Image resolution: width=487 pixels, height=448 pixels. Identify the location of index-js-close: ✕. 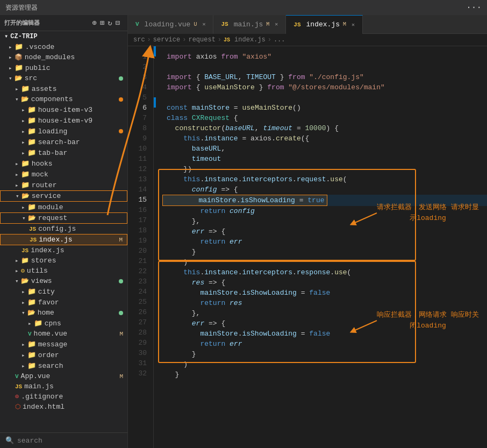
(353, 25).